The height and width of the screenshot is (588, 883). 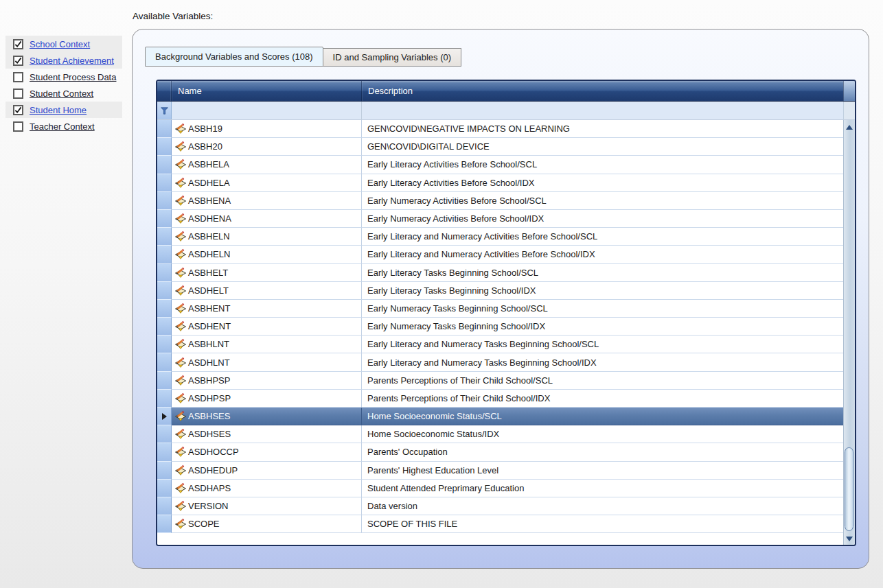 What do you see at coordinates (234, 56) in the screenshot?
I see `tab-background-variables-and-scores: Background Variables and Scores (108)` at bounding box center [234, 56].